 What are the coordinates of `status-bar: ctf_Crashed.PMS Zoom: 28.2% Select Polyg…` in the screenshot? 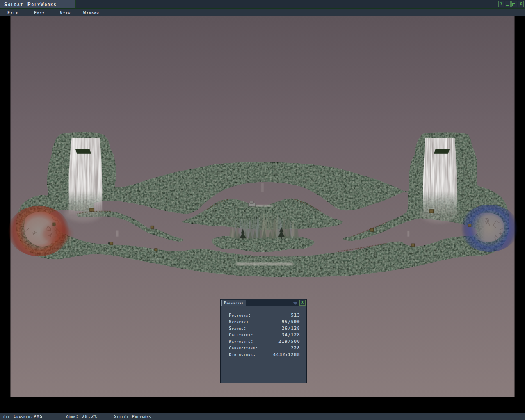 It's located at (262, 416).